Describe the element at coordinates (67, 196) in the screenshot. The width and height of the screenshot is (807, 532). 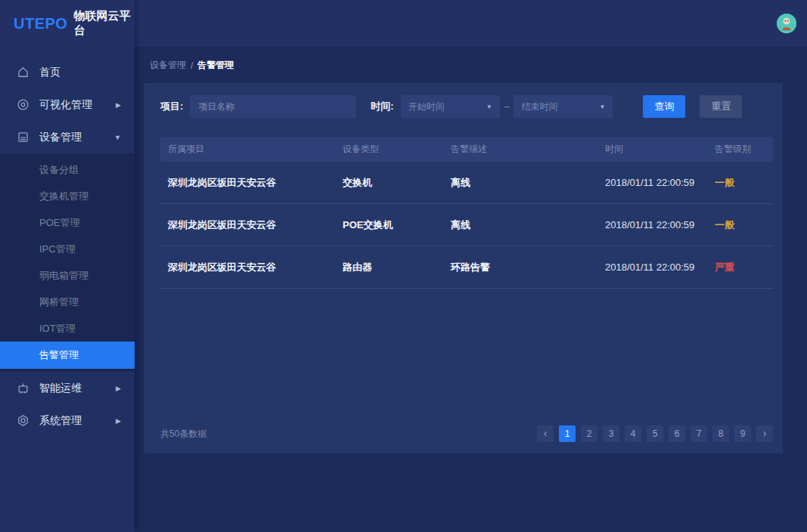
I see `submenu-item-switch-management: 交换机管理` at that location.